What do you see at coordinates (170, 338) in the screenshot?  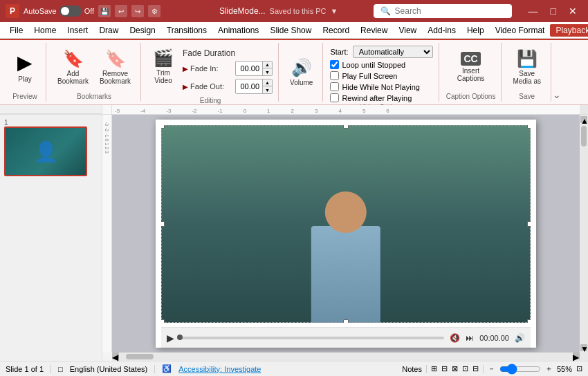 I see `video-play-icon: ▶` at bounding box center [170, 338].